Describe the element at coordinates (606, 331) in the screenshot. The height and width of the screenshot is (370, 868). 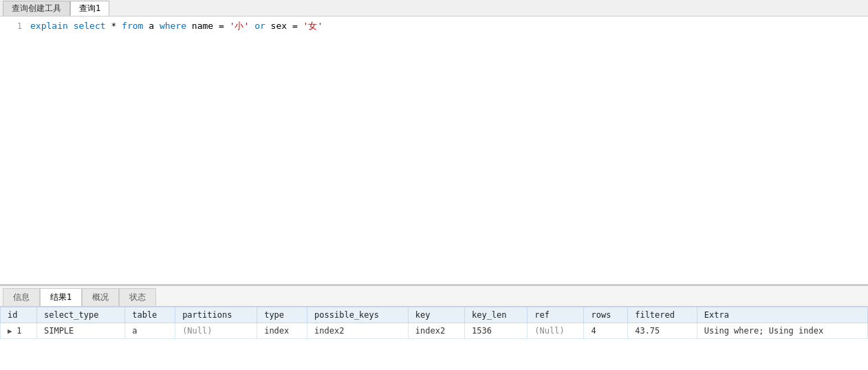
I see `cell-rows: 4` at that location.